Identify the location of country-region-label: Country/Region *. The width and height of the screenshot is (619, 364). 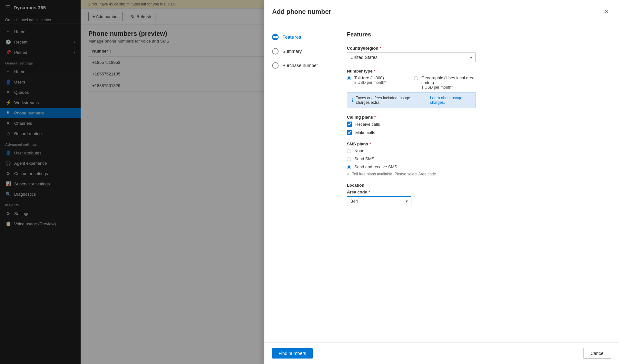
(477, 48).